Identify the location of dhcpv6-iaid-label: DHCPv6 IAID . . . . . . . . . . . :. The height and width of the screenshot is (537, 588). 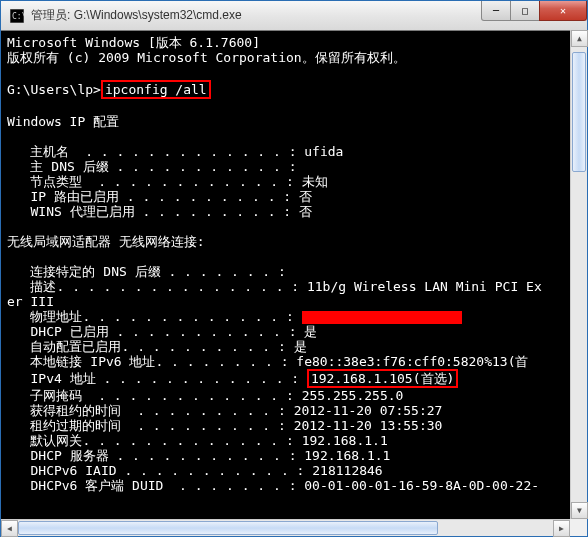
(160, 470).